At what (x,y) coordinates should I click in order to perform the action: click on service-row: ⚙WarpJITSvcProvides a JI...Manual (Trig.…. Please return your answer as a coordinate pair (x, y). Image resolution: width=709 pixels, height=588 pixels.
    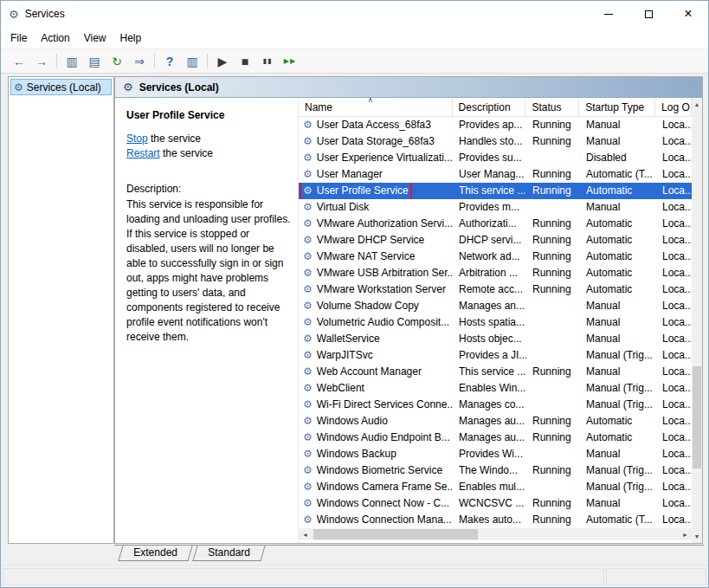
    Looking at the image, I should click on (495, 355).